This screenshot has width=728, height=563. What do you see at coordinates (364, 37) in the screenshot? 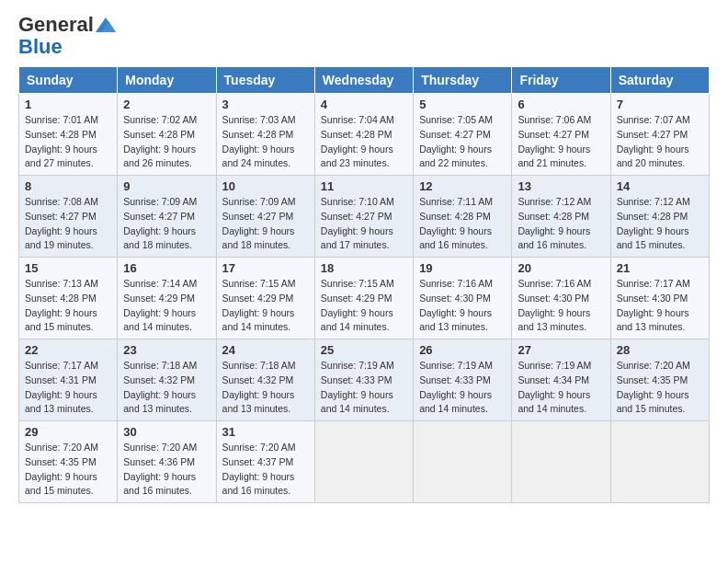
I see `page-header: General Blue` at bounding box center [364, 37].